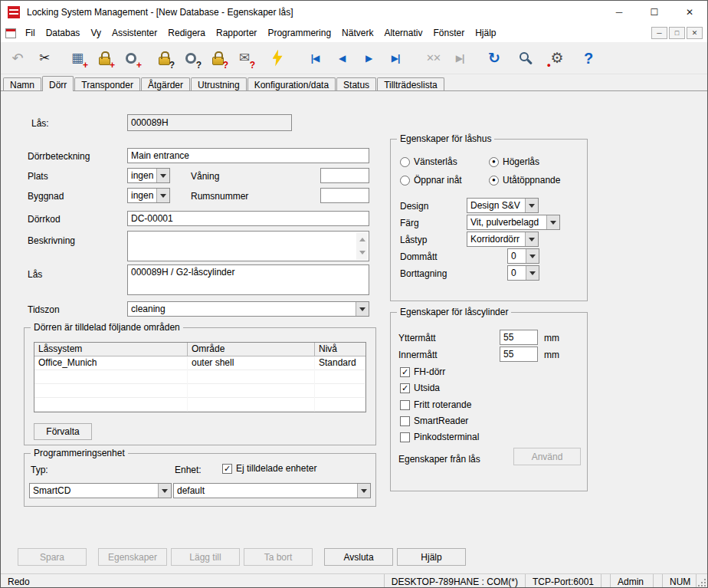 The width and height of the screenshot is (708, 588). Describe the element at coordinates (107, 84) in the screenshot. I see `tab-transponder: Transponder` at that location.